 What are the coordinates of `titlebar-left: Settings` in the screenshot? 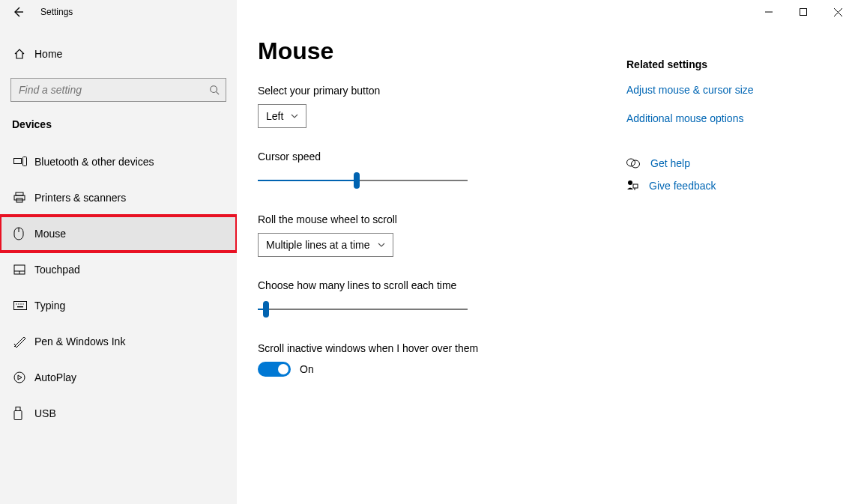 It's located at (118, 12).